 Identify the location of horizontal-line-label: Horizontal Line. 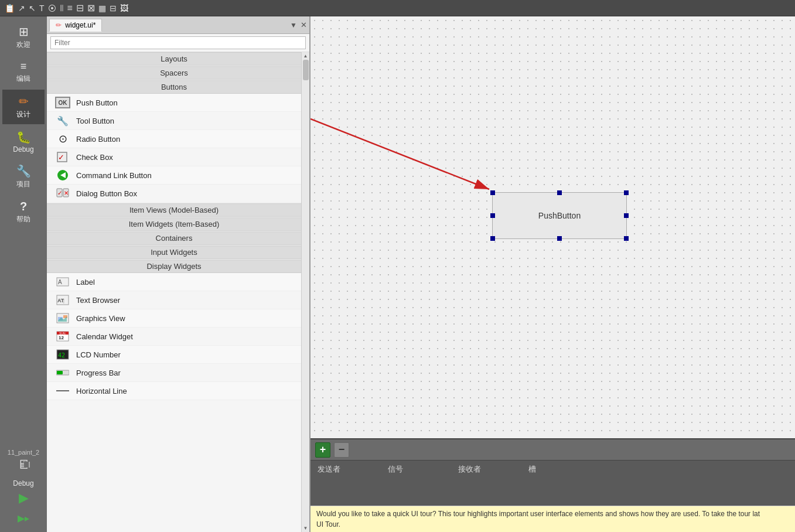
(102, 391).